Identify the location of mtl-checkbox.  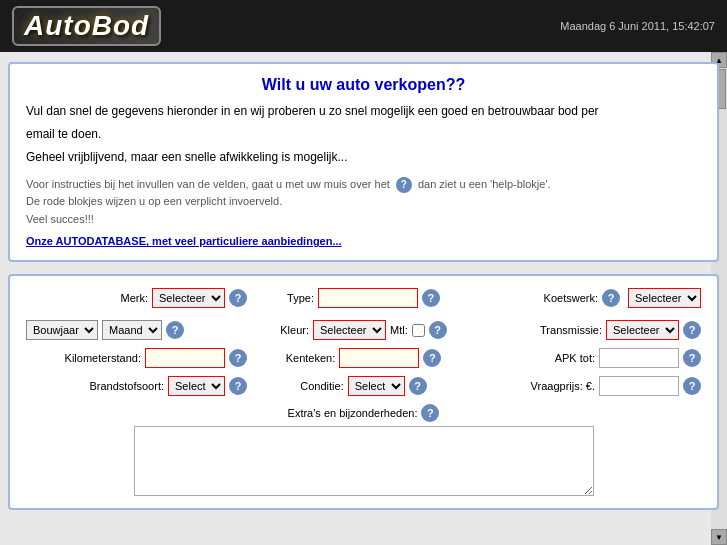
(418, 330).